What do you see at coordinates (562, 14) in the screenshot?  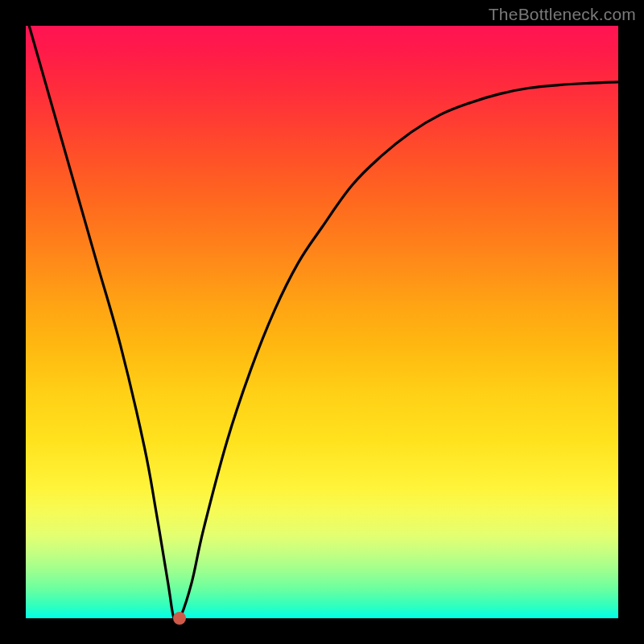 I see `attribution-text: TheBottleneck.com` at bounding box center [562, 14].